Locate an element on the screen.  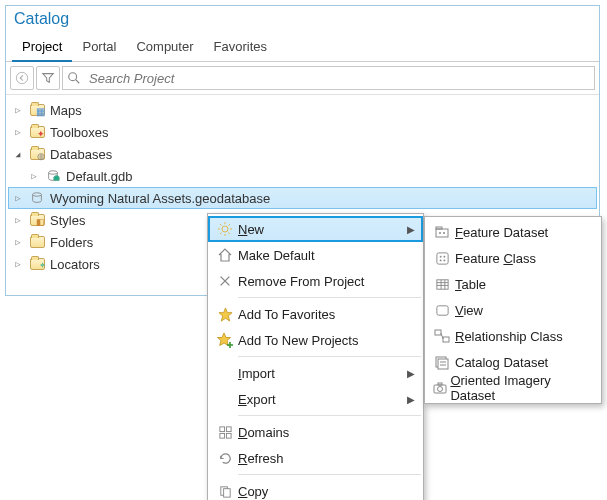
geodatabase-icon is located at coordinates (37, 198).